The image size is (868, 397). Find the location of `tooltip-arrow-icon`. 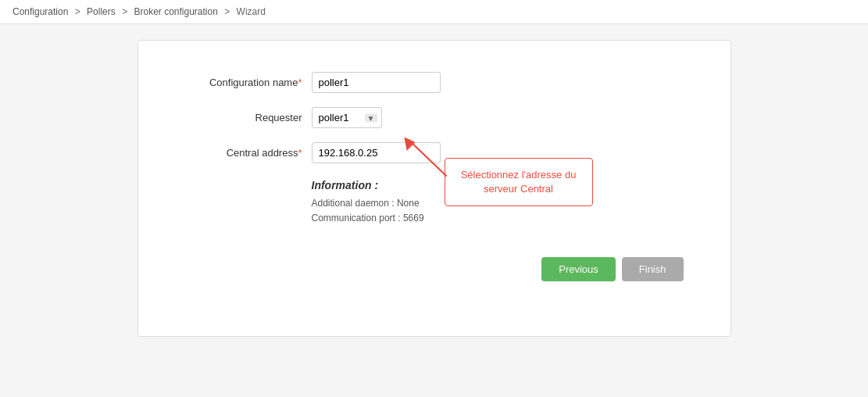

tooltip-arrow-icon is located at coordinates (425, 156).